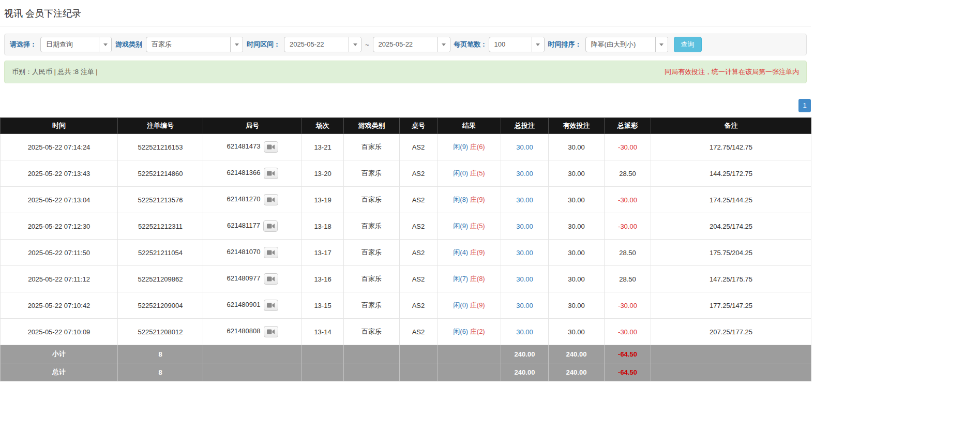 The height and width of the screenshot is (429, 980). What do you see at coordinates (243, 304) in the screenshot?
I see `round-number: 621480901` at bounding box center [243, 304].